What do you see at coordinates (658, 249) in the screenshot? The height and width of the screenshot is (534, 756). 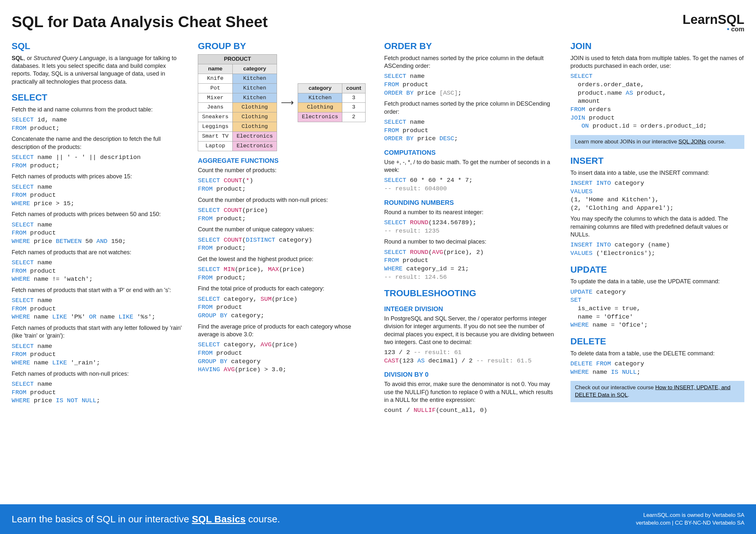 I see `insert-e2-code: INSERT INTO category (name) VALUES ('Ele…` at bounding box center [658, 249].